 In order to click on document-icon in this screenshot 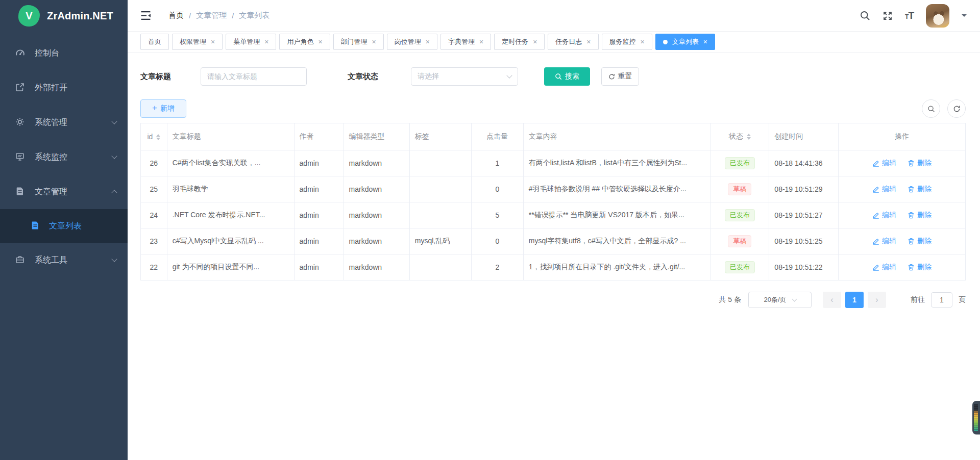, I will do `click(36, 226)`.